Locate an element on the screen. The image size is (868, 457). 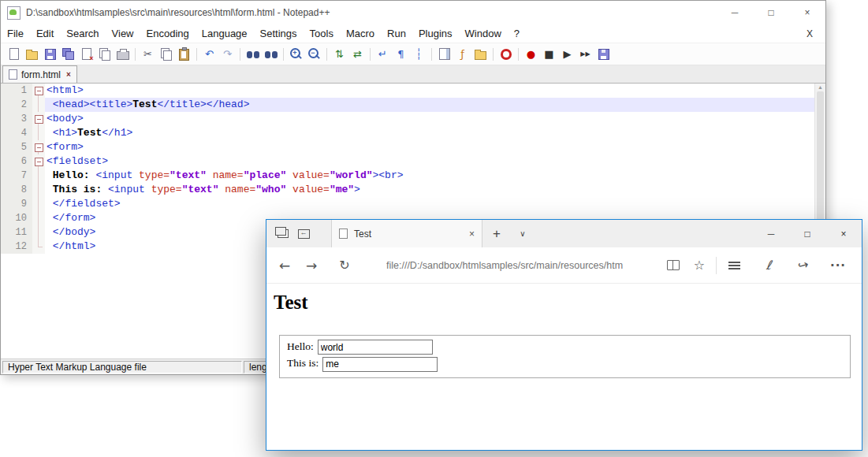
word-wrap-icon: ↵ is located at coordinates (383, 54).